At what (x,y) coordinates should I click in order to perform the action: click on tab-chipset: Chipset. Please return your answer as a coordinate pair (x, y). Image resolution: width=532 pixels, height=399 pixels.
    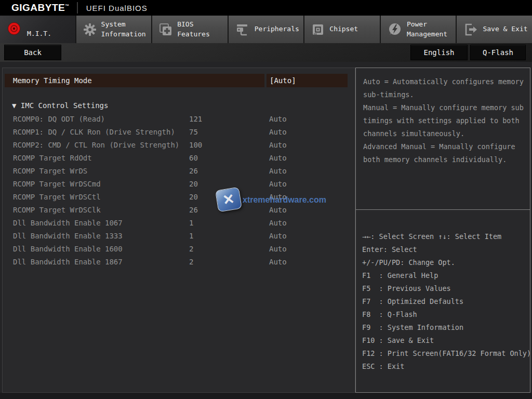
    Looking at the image, I should click on (343, 29).